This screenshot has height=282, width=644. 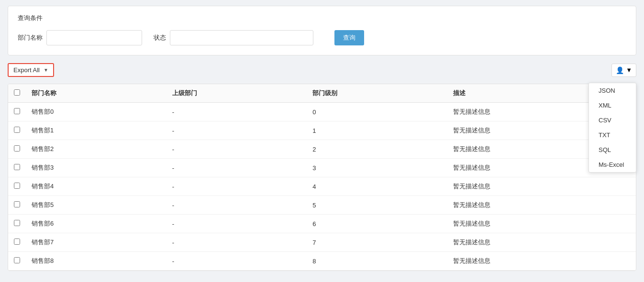 I want to click on export-dropdown-arrow-icon: ▼, so click(x=46, y=70).